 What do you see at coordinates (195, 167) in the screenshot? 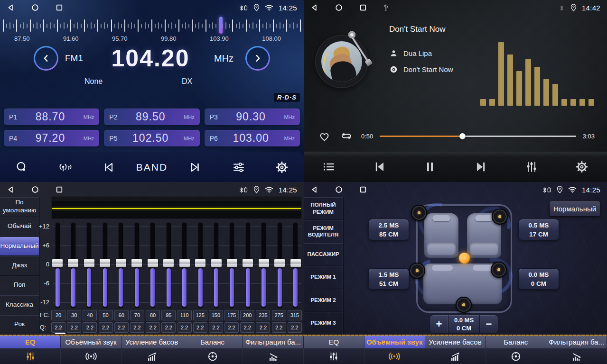
I see `next-icon` at bounding box center [195, 167].